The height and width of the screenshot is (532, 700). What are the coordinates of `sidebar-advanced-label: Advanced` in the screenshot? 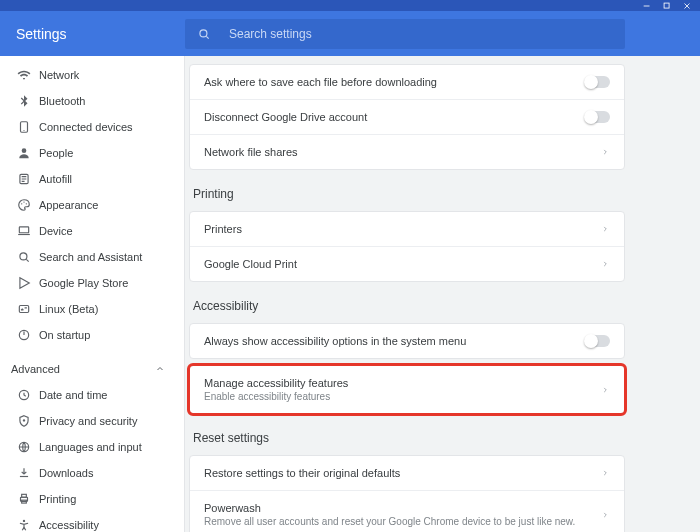 It's located at (36, 369).